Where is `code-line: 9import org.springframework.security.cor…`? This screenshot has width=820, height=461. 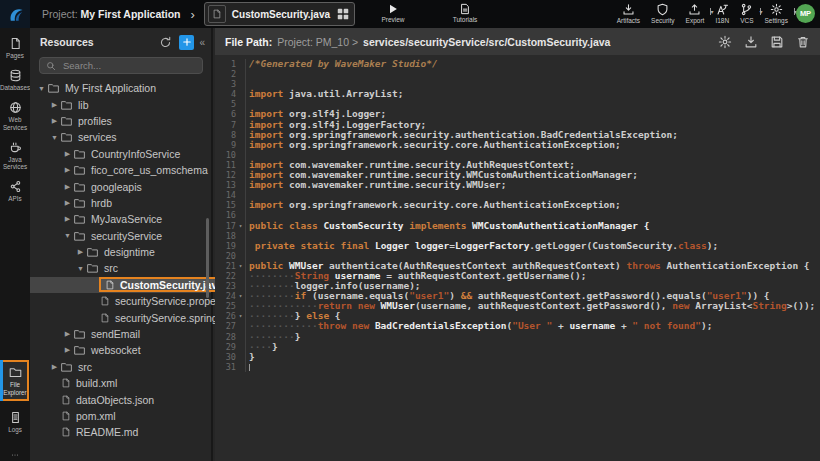
code-line: 9import org.springframework.security.cor… is located at coordinates (518, 145).